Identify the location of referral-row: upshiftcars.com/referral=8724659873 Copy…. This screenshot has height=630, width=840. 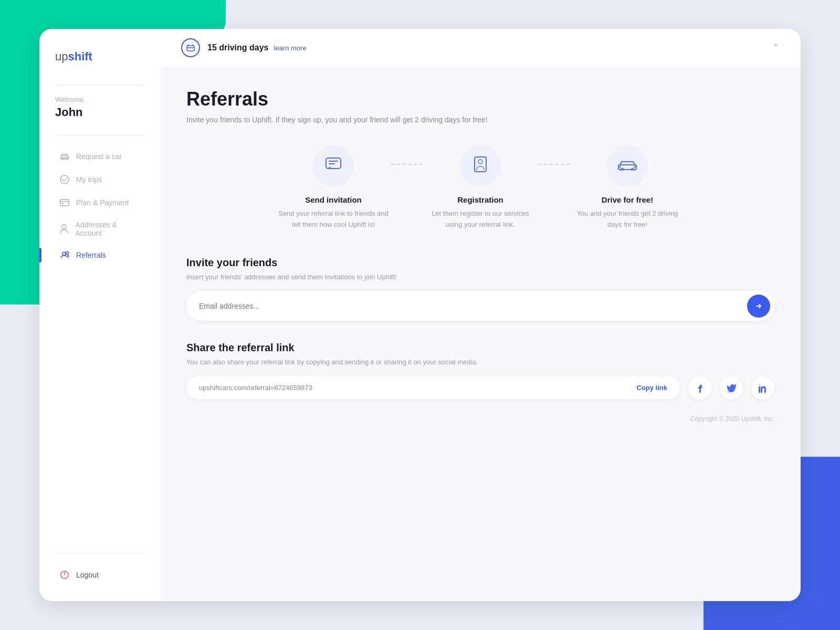
(480, 388).